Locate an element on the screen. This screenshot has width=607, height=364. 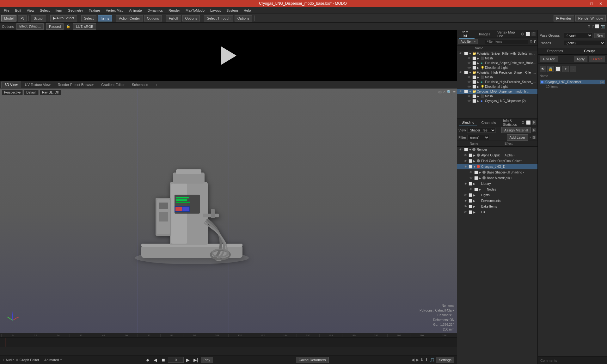
pass-groups-select: (none) is located at coordinates (578, 35).